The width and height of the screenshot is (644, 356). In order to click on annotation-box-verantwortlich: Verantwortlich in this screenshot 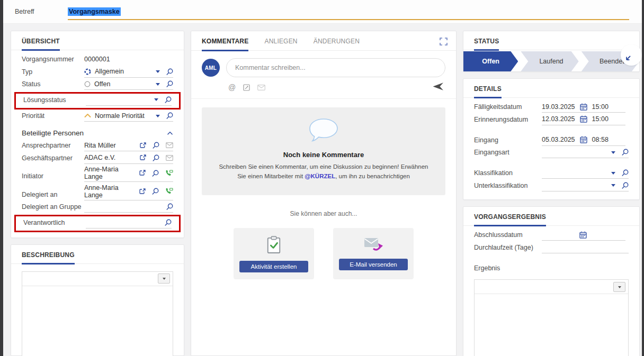, I will do `click(97, 223)`.